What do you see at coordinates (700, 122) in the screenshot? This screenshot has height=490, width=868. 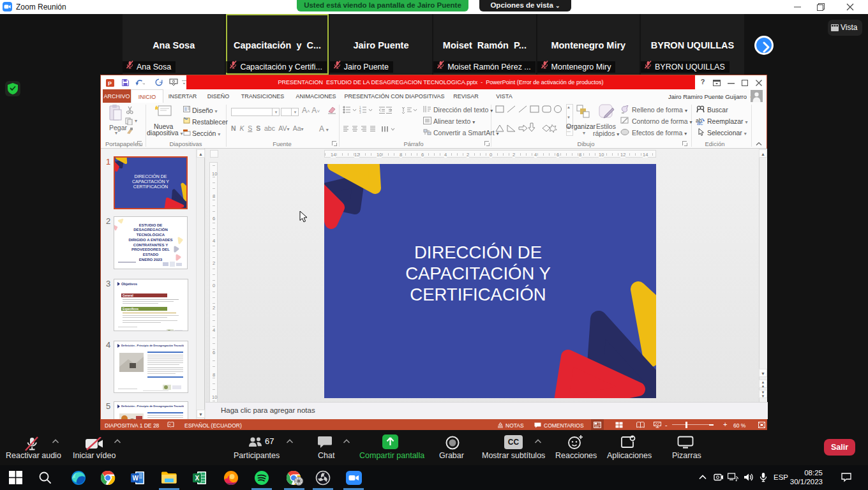 I see `svg-text: ac` at bounding box center [700, 122].